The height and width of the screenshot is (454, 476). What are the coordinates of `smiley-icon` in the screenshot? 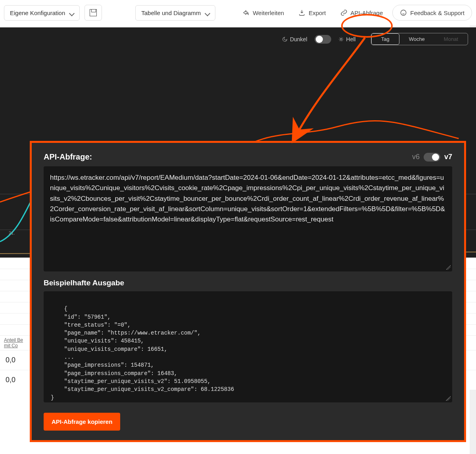 It's located at (403, 13).